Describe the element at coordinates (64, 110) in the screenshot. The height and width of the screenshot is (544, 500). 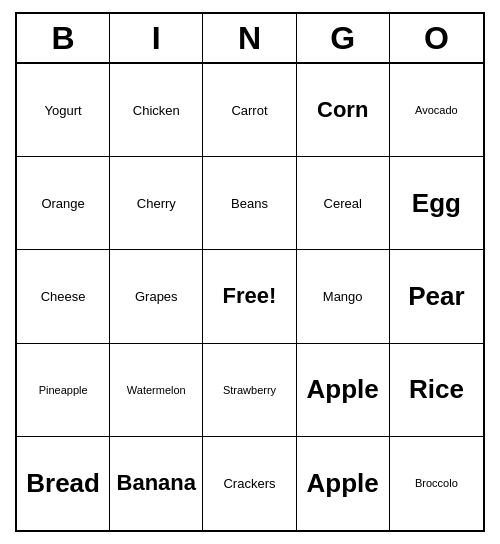
I see `grid-cell: Yogurt` at that location.